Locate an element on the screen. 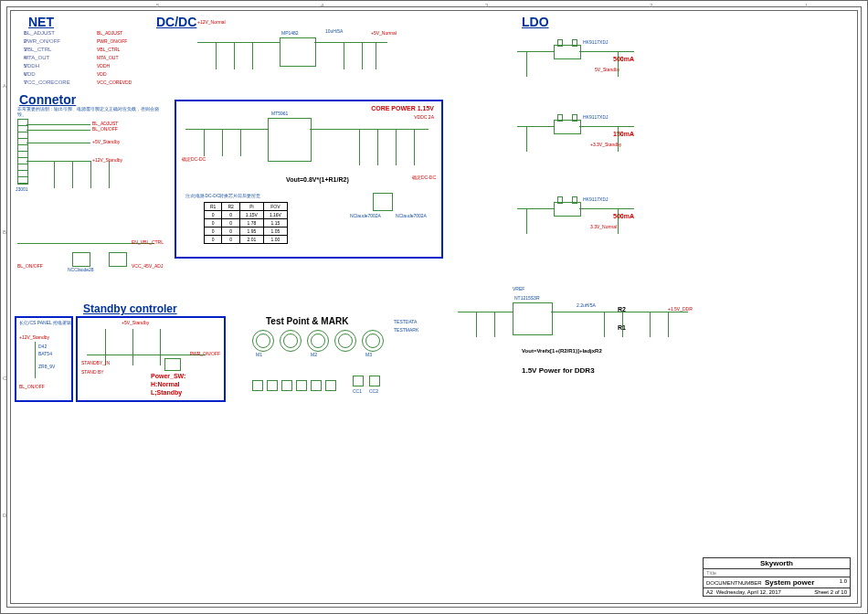 The width and height of the screenshot is (868, 614). dcdc-chip is located at coordinates (298, 52).